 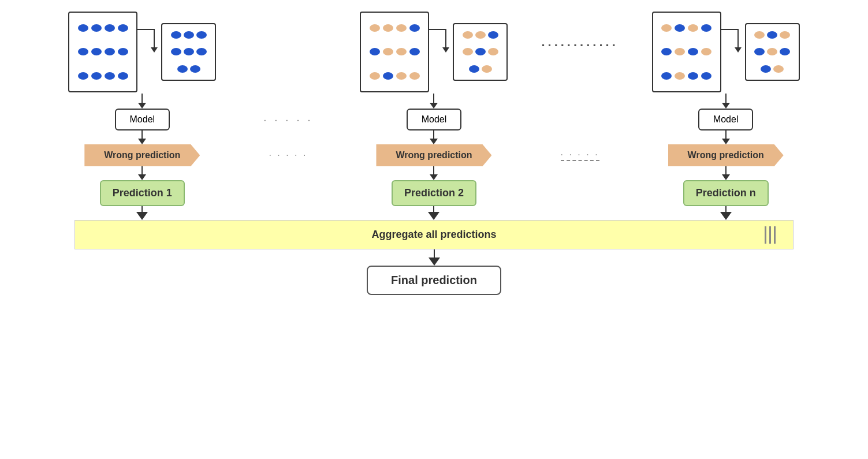 What do you see at coordinates (580, 42) in the screenshot?
I see `ellipsis-top-text: ............` at bounding box center [580, 42].